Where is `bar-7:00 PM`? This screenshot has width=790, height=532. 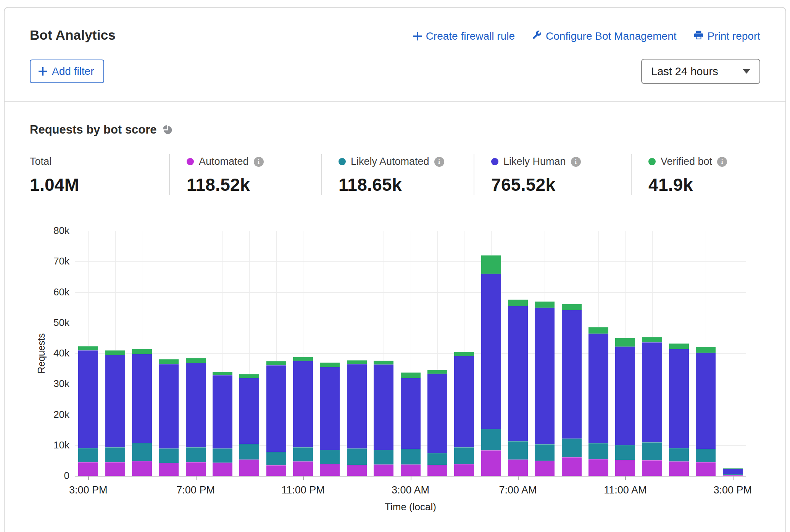
bar-7:00 PM is located at coordinates (196, 417).